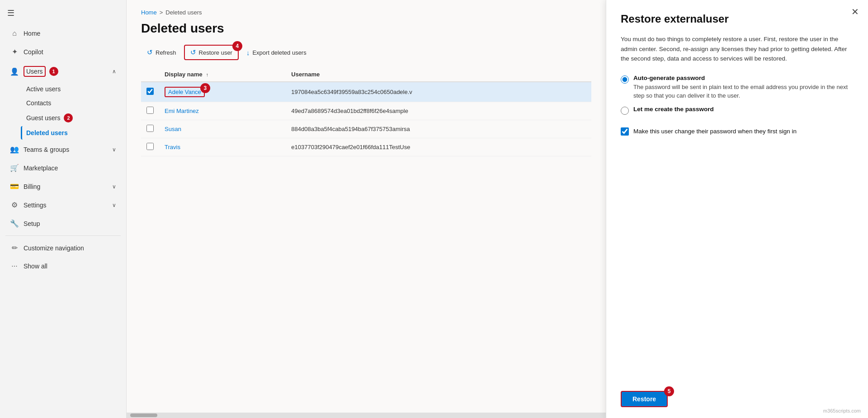  What do you see at coordinates (14, 33) in the screenshot?
I see `home-icon: ⌂` at bounding box center [14, 33].